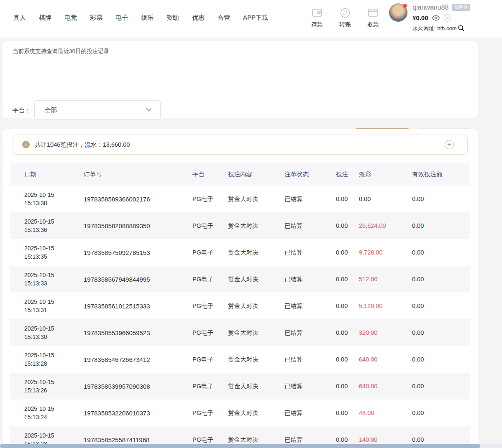  Describe the element at coordinates (386, 279) in the screenshot. I see `cell-payout: 512.00` at that location.